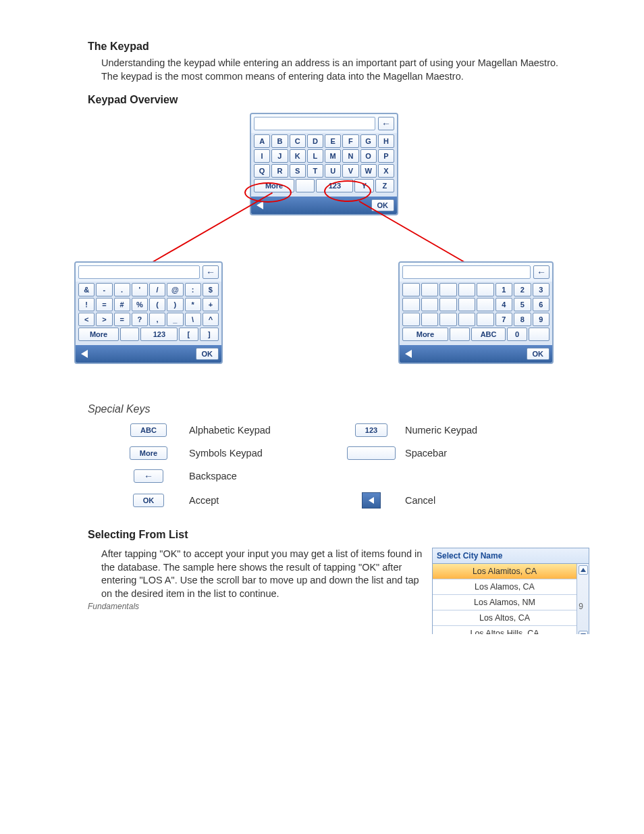 The height and width of the screenshot is (834, 644). What do you see at coordinates (504, 305) in the screenshot?
I see `4-key: 4` at bounding box center [504, 305].